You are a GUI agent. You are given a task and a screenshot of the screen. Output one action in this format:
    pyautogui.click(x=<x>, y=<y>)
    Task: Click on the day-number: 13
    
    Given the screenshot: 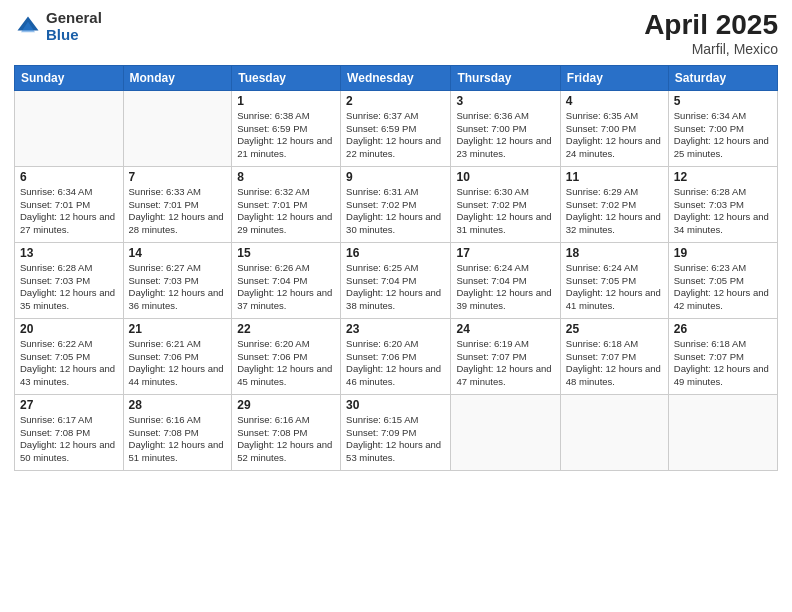 What is the action you would take?
    pyautogui.click(x=69, y=253)
    